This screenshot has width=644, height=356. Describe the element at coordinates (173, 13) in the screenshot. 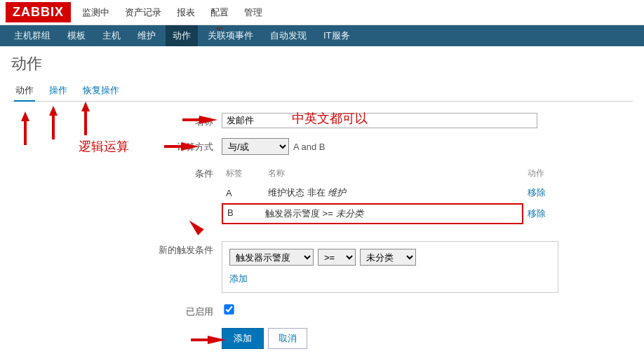

I see `top-nav: 监测中资产记录报表配置管理` at that location.